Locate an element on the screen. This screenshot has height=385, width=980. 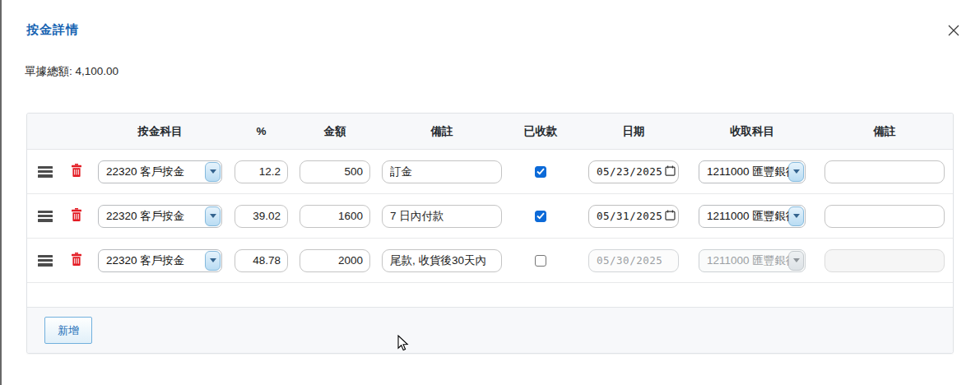
header-date: 日期 is located at coordinates (634, 132).